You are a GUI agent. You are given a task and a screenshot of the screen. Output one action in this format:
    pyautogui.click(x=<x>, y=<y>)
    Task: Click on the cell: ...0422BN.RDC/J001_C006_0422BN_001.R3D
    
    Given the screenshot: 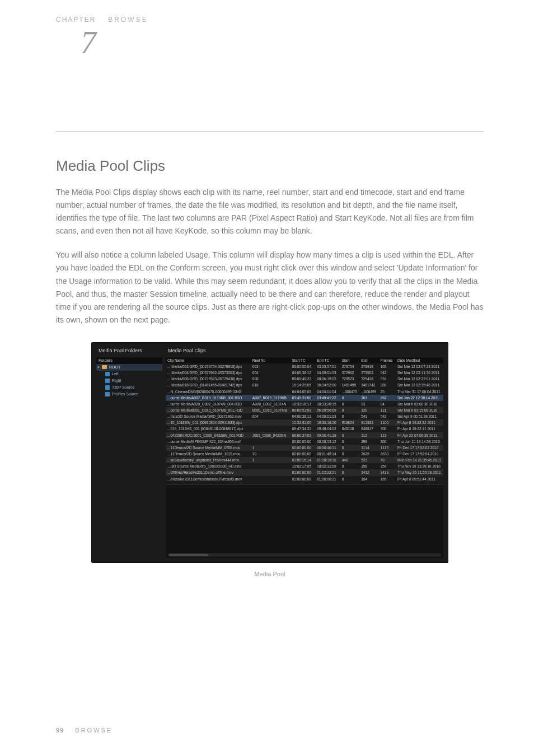 What is the action you would take?
    pyautogui.click(x=208, y=436)
    